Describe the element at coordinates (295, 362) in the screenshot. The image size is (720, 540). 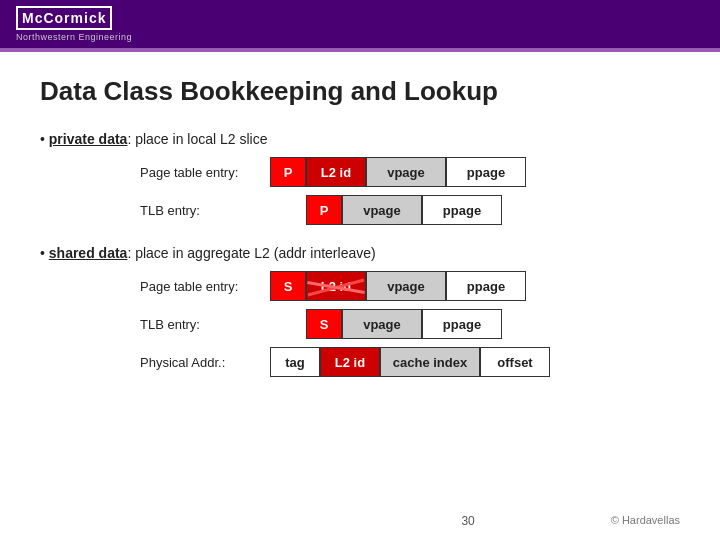
I see `cell-tag: tag` at that location.